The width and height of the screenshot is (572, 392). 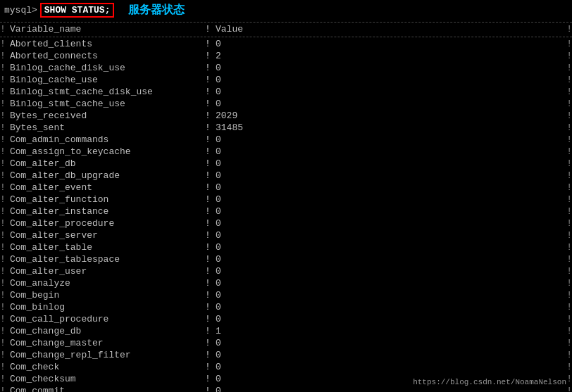 What do you see at coordinates (104, 388) in the screenshot?
I see `variable-name: Com_commit` at bounding box center [104, 388].